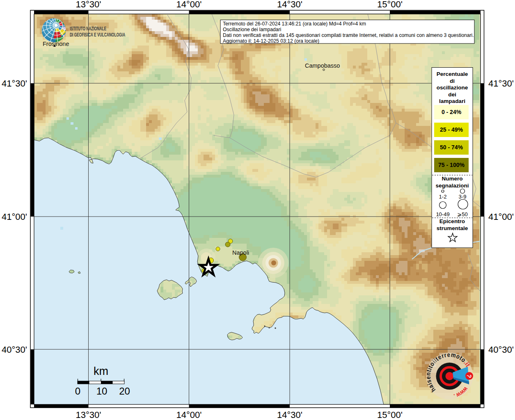 This screenshot has width=515, height=420. I want to click on svg-text: oscillazione, so click(452, 88).